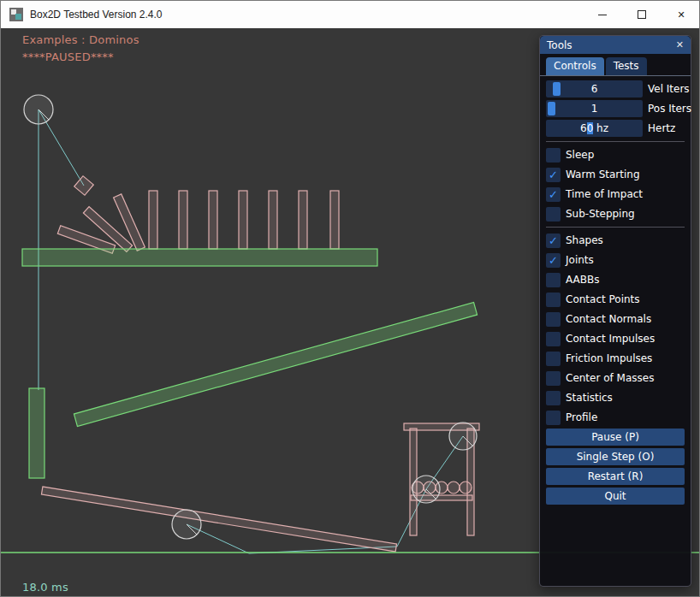 This screenshot has width=700, height=597. Describe the element at coordinates (615, 240) in the screenshot. I see `checkbox-row-shapes: ✓ Shapes` at that location.